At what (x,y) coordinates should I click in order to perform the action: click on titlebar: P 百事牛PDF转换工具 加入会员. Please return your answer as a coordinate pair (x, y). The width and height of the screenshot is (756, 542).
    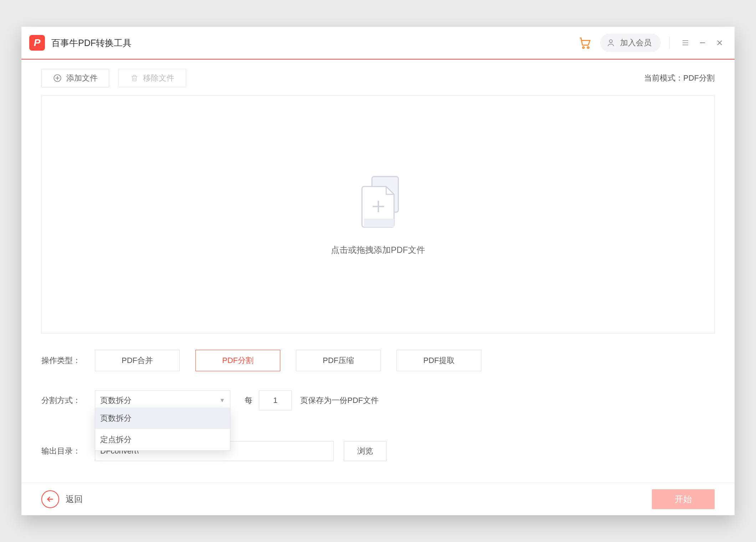
    Looking at the image, I should click on (378, 43).